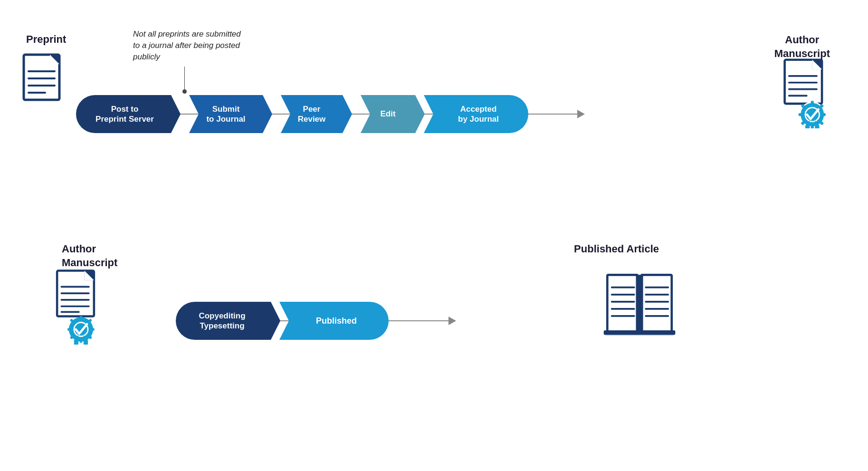  I want to click on step-post-preprint: Post toPreprint Server, so click(128, 114).